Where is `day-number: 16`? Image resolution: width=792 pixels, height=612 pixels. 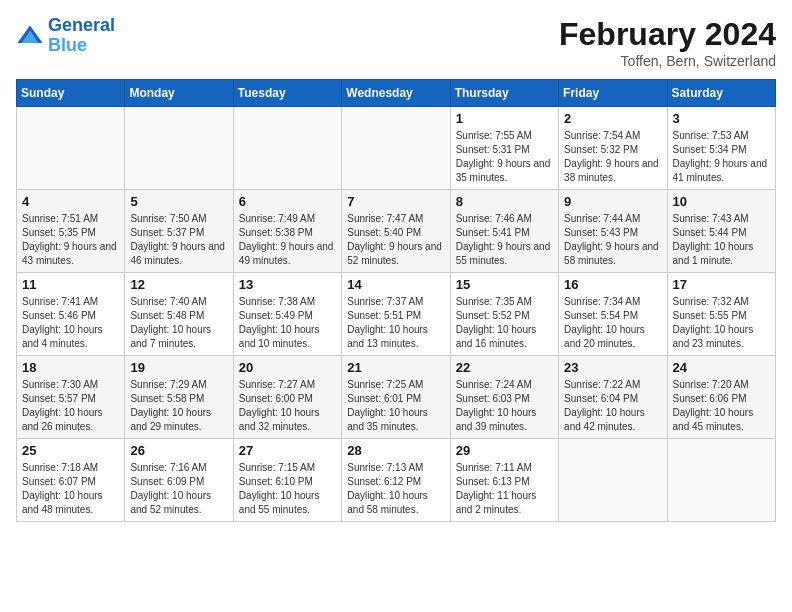 day-number: 16 is located at coordinates (612, 284).